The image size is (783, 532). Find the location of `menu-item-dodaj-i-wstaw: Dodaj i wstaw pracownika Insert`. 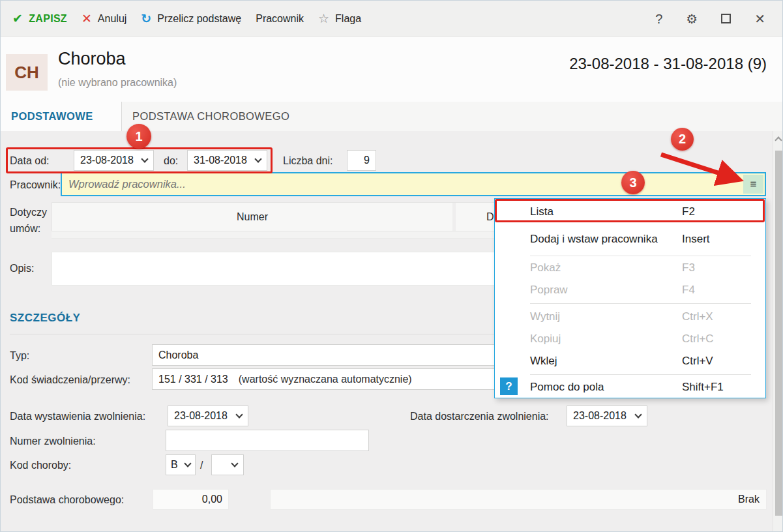

menu-item-dodaj-i-wstaw: Dodaj i wstaw pracownika Insert is located at coordinates (630, 239).